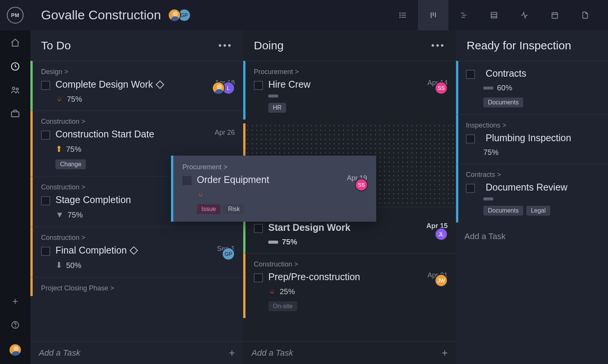  Describe the element at coordinates (15, 66) in the screenshot. I see `recent-icon` at that location.